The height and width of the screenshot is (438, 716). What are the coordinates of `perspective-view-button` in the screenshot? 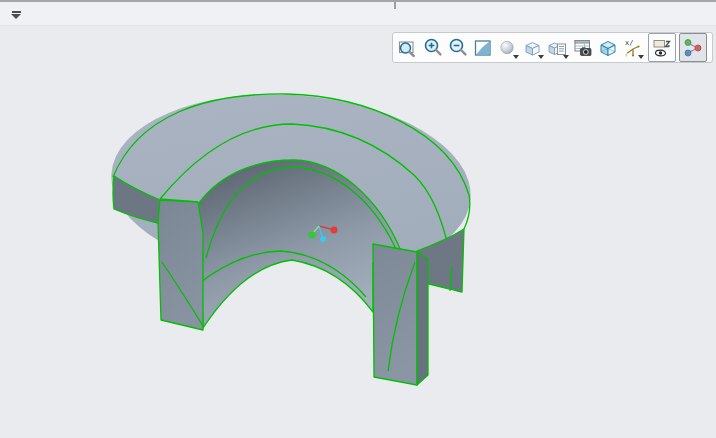 It's located at (608, 48).